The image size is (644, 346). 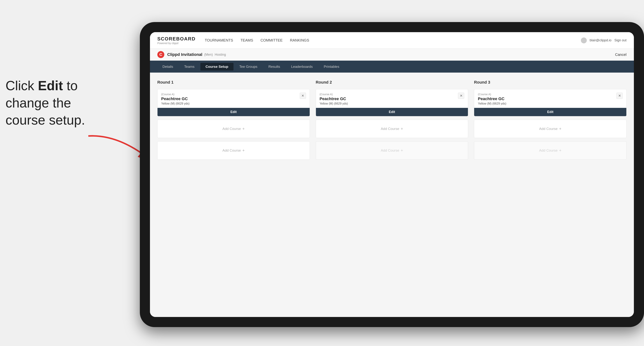 I want to click on round-1-course-tee: Yellow (M) (6629 yds), so click(x=230, y=104).